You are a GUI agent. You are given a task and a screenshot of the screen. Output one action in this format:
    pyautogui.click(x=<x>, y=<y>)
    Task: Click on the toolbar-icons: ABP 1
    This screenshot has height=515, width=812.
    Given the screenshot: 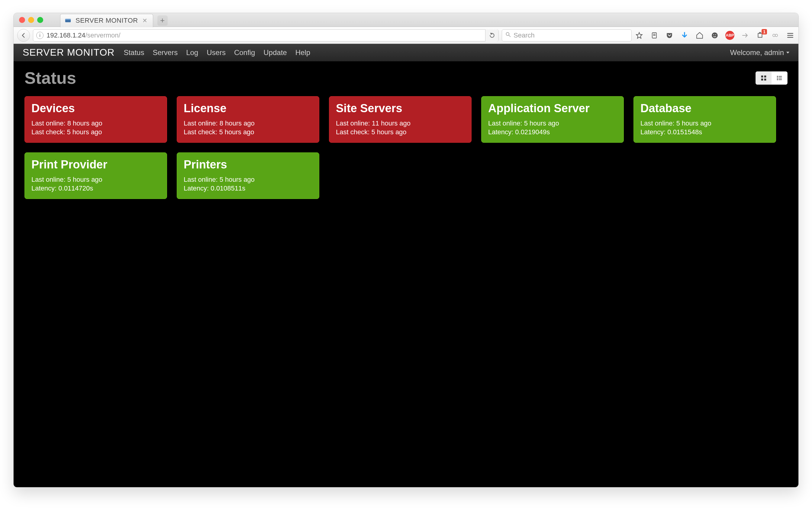 What is the action you would take?
    pyautogui.click(x=715, y=35)
    